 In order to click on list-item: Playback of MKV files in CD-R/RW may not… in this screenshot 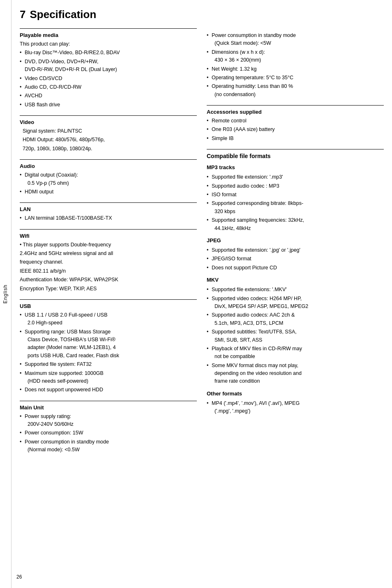, I will do `click(295, 353)`.